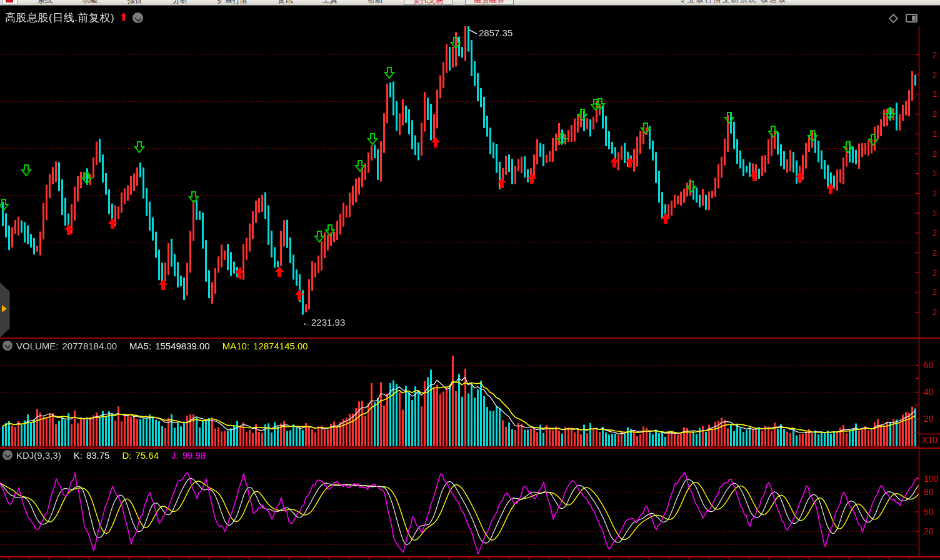  Describe the element at coordinates (39, 455) in the screenshot. I see `kdj-label: KDJ(9,3,3)` at that location.